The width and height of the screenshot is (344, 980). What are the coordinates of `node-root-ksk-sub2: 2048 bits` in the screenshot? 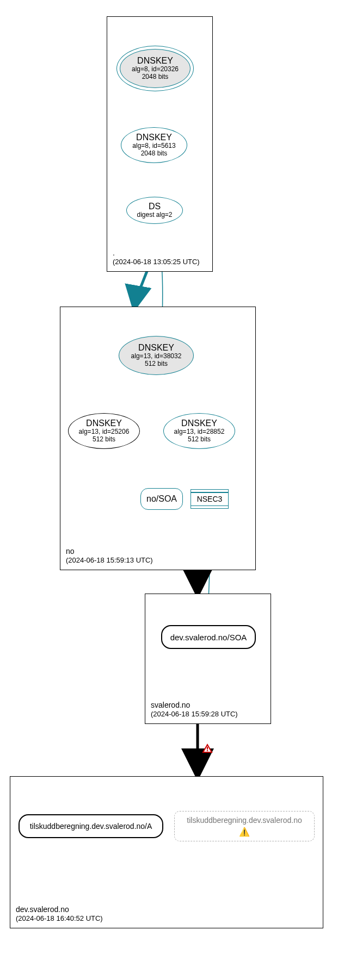 It's located at (156, 77).